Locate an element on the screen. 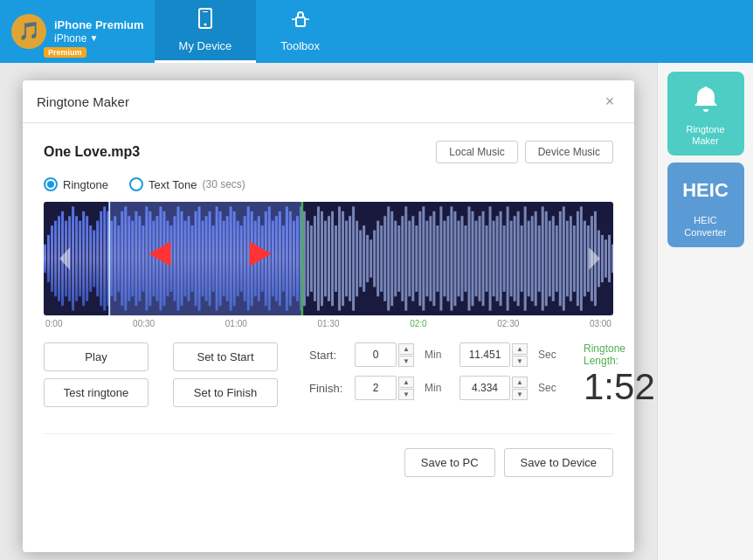 The width and height of the screenshot is (753, 560). setpoint-buttons: Set to Start Set to Finish is located at coordinates (225, 375).